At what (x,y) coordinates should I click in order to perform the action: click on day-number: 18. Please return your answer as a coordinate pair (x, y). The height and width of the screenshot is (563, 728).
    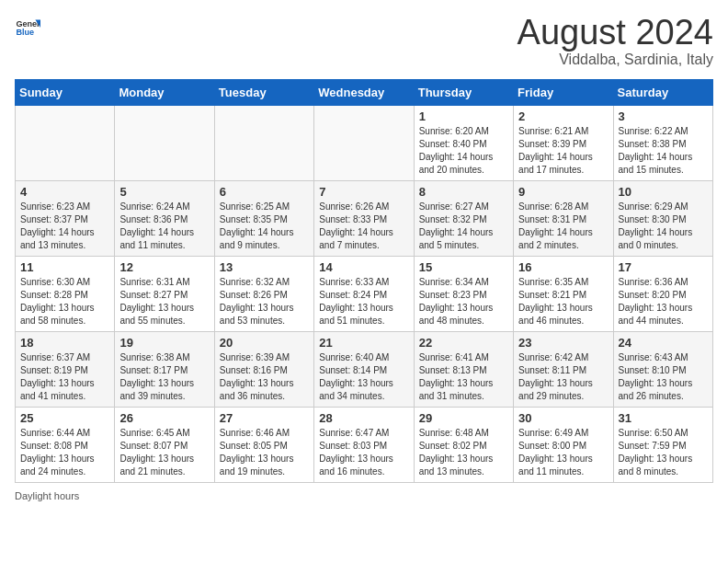
    Looking at the image, I should click on (64, 342).